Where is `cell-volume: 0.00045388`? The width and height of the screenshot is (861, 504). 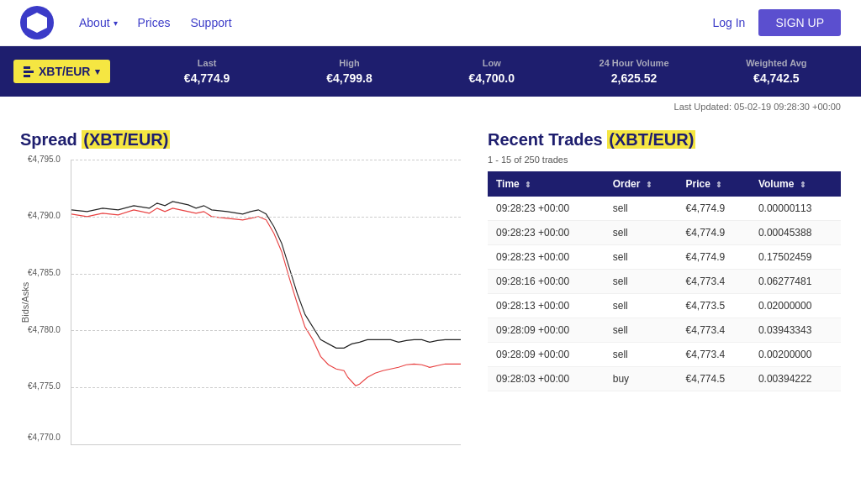 cell-volume: 0.00045388 is located at coordinates (795, 234).